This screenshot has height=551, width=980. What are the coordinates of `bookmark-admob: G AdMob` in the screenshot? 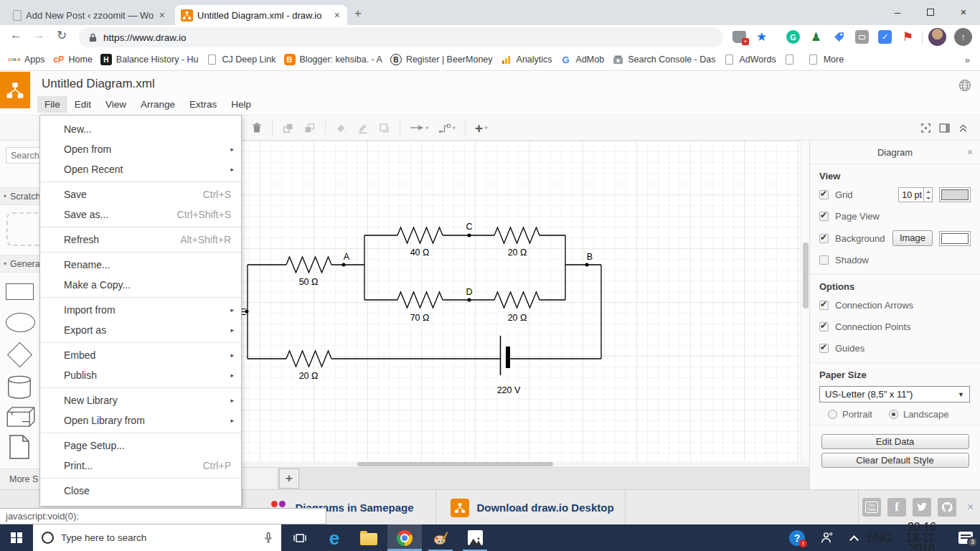 It's located at (583, 60).